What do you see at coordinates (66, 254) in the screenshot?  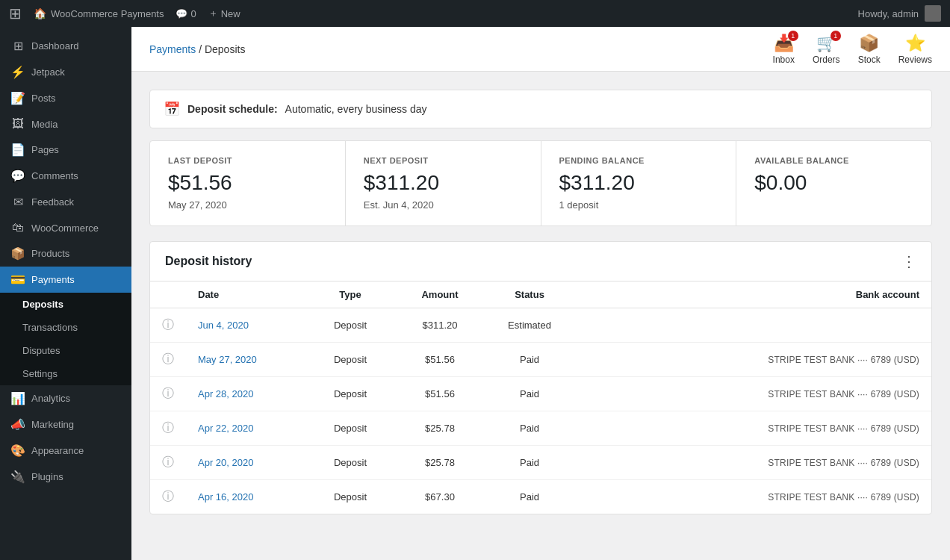 I see `sidebar-item-products: 📦 Products` at bounding box center [66, 254].